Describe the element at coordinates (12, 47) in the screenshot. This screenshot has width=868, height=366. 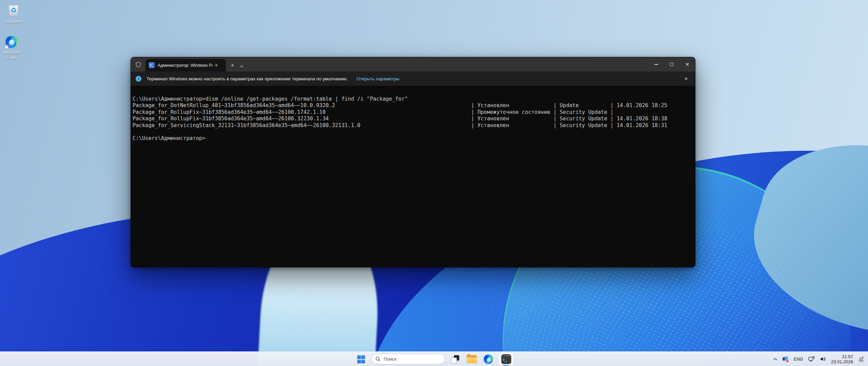
I see `desktop-icon-edge: Microsoft Edge` at that location.